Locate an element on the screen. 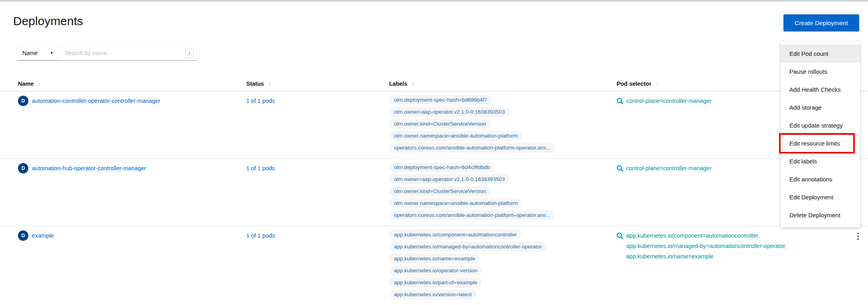 Image resolution: width=868 pixels, height=305 pixels. pod-selector-cell: app.kubernetes.io/component=automationco… is located at coordinates (723, 266).